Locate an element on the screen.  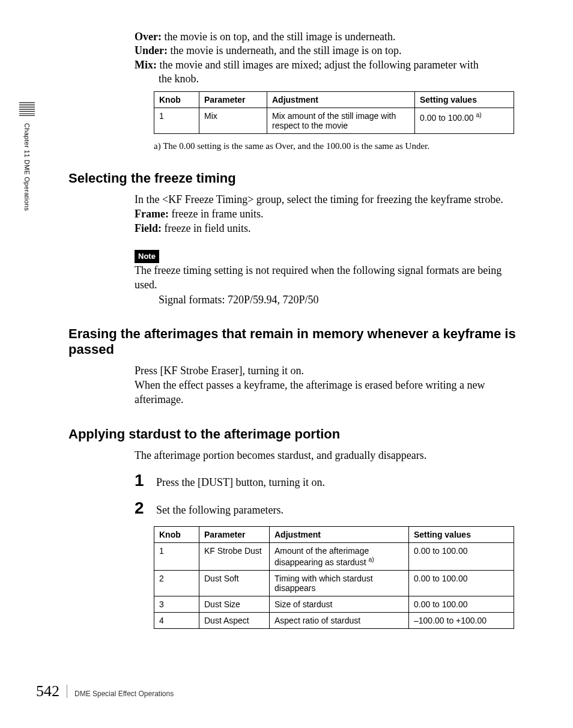
definition-under-text: the movie is underneath, and the still i… is located at coordinates (285, 50).